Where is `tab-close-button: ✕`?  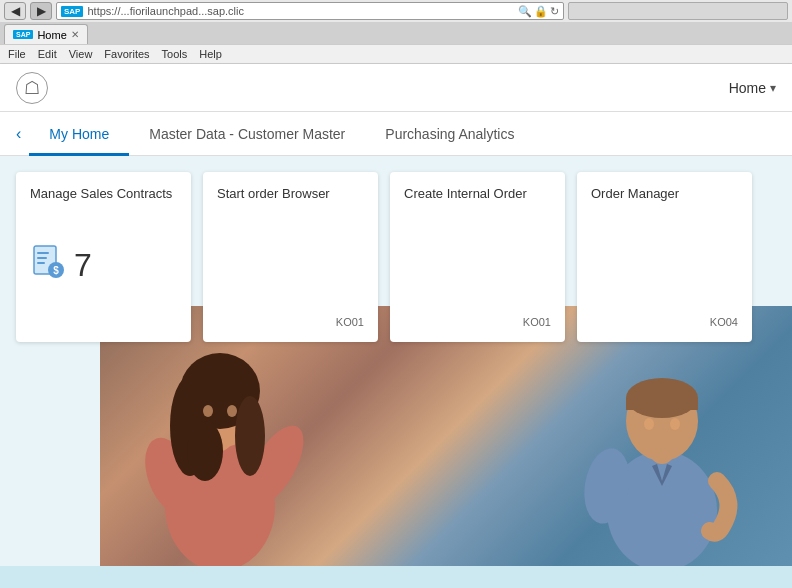 tab-close-button: ✕ is located at coordinates (75, 34).